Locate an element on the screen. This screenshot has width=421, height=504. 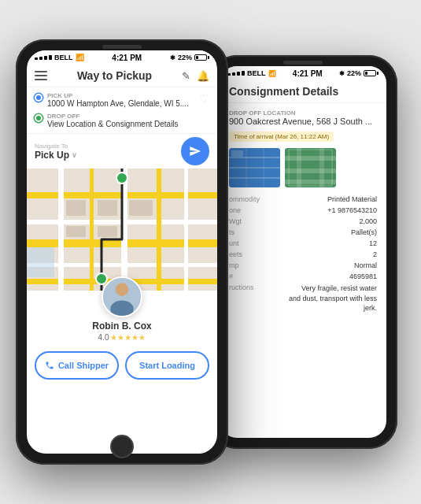
navigate-label: Navigate To is located at coordinates (56, 146).